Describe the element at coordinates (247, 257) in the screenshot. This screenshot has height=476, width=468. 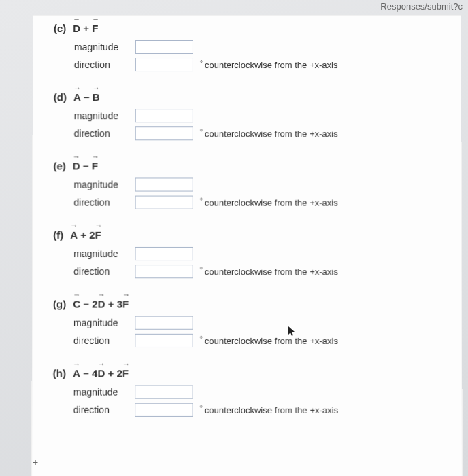
I see `problem-block: (f)A + 2Fmagnitudedirection°counterclock…` at that location.